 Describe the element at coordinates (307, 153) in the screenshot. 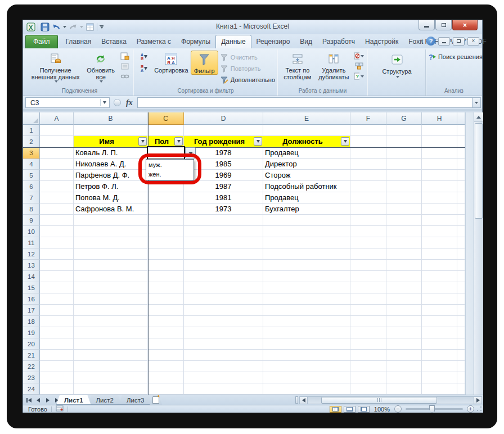

I see `cell-E3: Продавец` at that location.